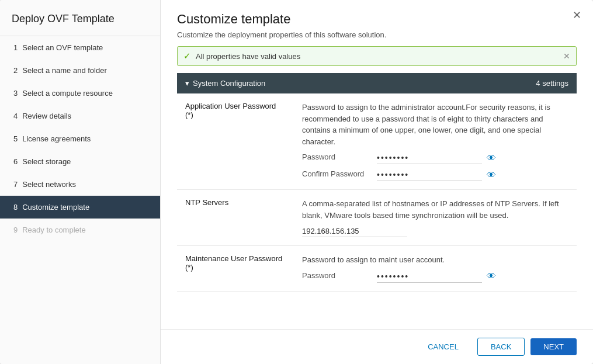  Describe the element at coordinates (435, 260) in the screenshot. I see `field-desc-2: Password to assign to maint user account…` at that location.